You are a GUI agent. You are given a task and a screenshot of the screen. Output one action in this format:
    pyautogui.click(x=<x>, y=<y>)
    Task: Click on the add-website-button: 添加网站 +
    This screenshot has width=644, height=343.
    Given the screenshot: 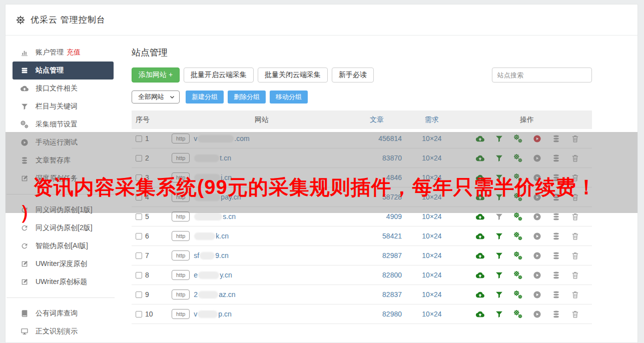 What is the action you would take?
    pyautogui.click(x=156, y=75)
    